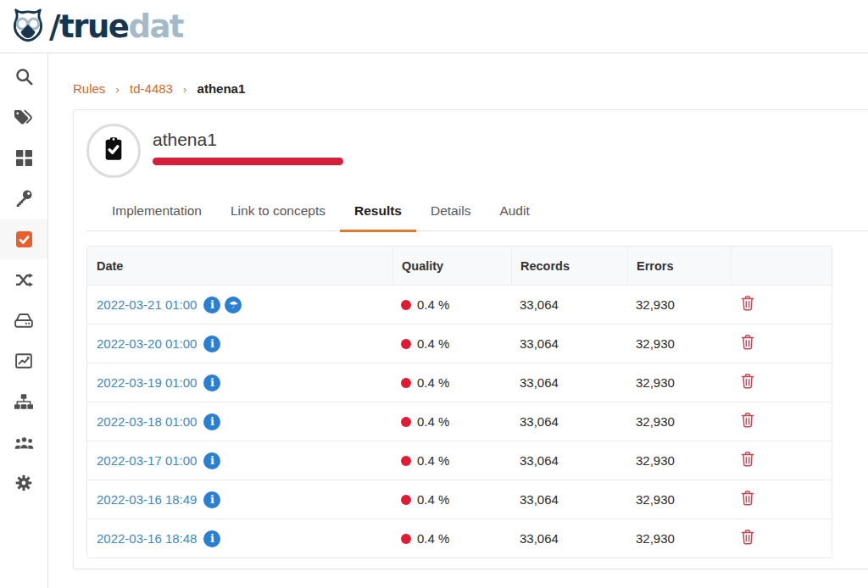 The image size is (868, 588). I want to click on tab-audit: Audit, so click(514, 217).